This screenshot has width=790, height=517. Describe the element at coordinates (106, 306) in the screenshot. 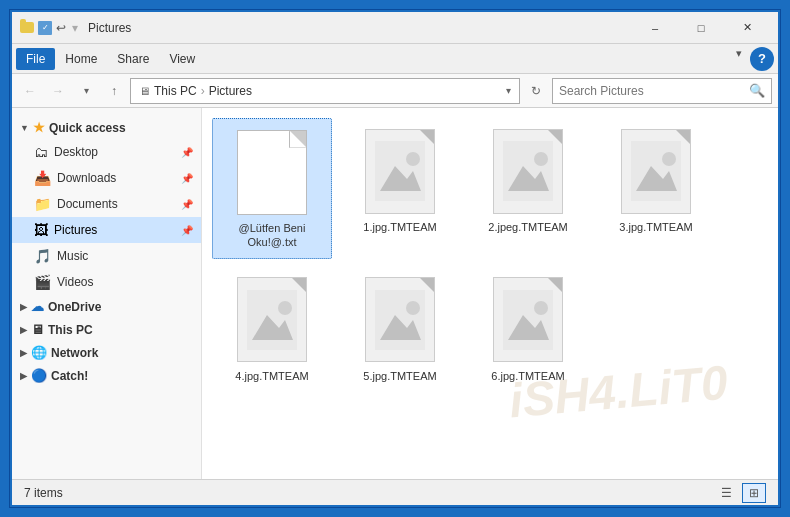

I see `onedrive-header: ▶ ☁ OneDrive` at that location.